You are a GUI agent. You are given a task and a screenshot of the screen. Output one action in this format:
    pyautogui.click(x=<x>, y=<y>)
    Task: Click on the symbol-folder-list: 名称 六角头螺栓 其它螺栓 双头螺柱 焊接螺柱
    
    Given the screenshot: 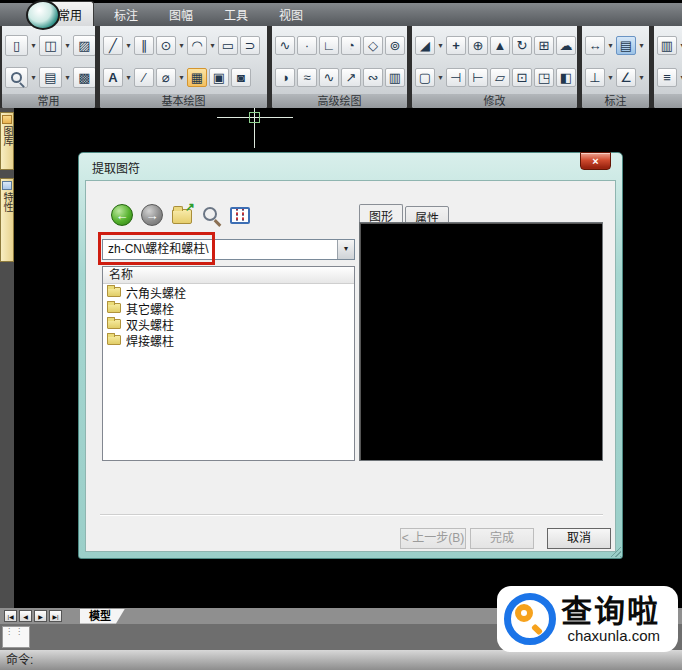 What is the action you would take?
    pyautogui.click(x=228, y=364)
    